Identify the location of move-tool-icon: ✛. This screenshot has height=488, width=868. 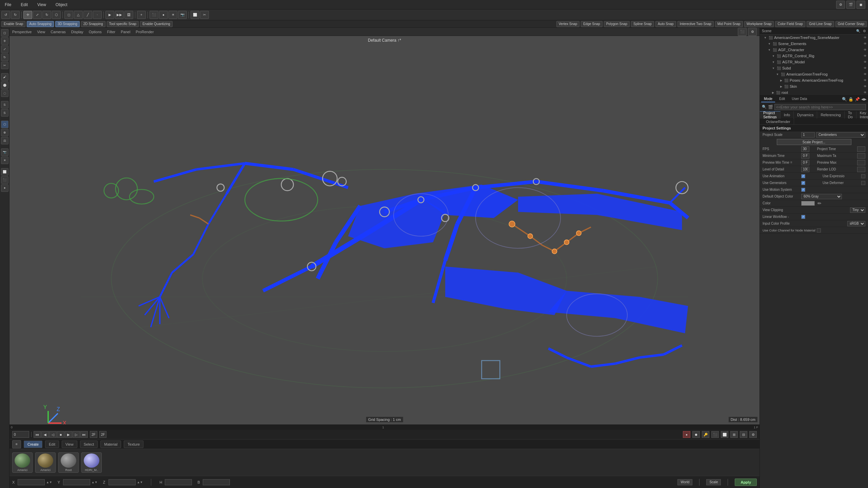
(28, 15).